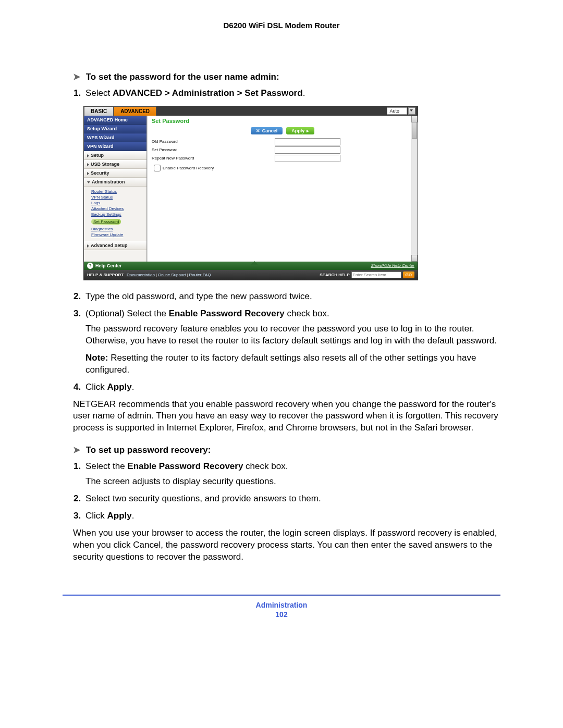 This screenshot has width=563, height=728. Describe the element at coordinates (97, 357) in the screenshot. I see `note-label: Note:` at that location.